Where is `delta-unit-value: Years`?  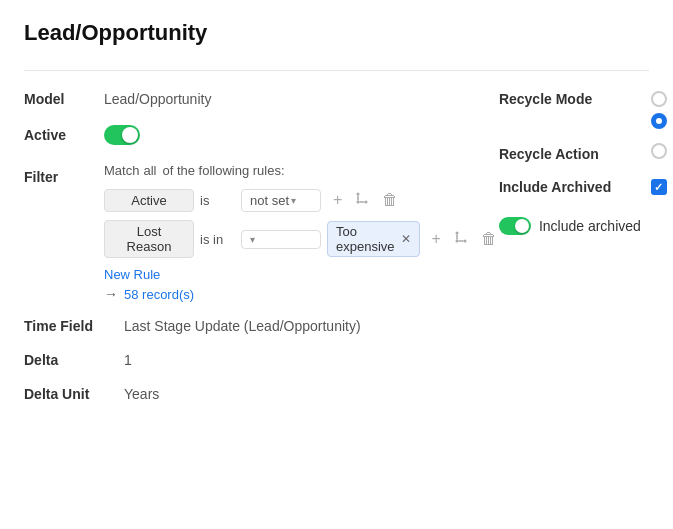 delta-unit-value: Years is located at coordinates (142, 394).